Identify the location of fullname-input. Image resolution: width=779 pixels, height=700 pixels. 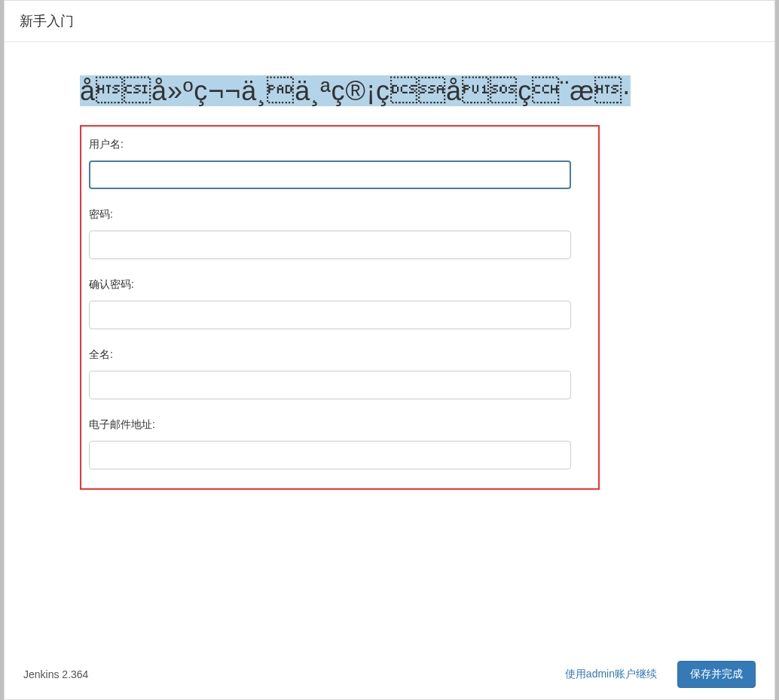
(330, 385).